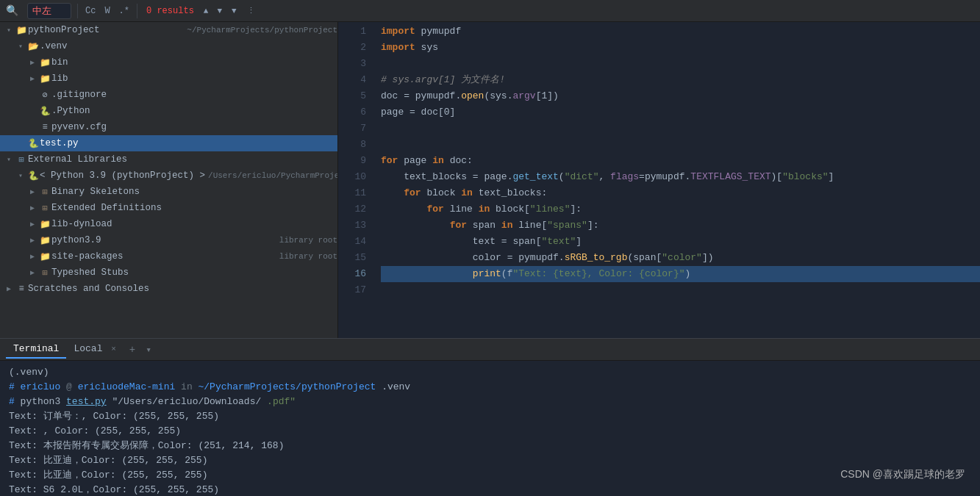  I want to click on item-label: pyvenv.cfg, so click(194, 127).